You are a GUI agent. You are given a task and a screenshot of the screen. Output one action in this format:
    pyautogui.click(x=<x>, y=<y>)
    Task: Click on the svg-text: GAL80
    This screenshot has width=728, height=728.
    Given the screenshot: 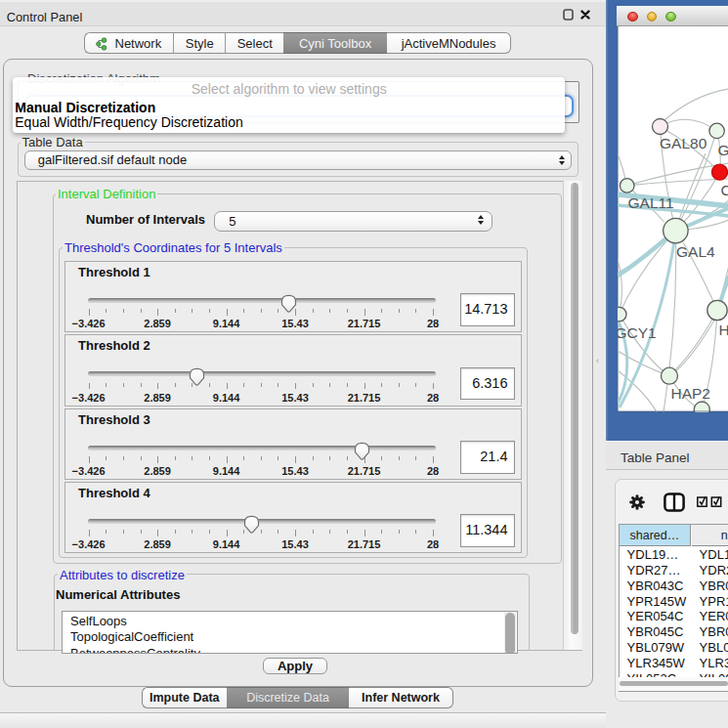 What is the action you would take?
    pyautogui.click(x=684, y=143)
    